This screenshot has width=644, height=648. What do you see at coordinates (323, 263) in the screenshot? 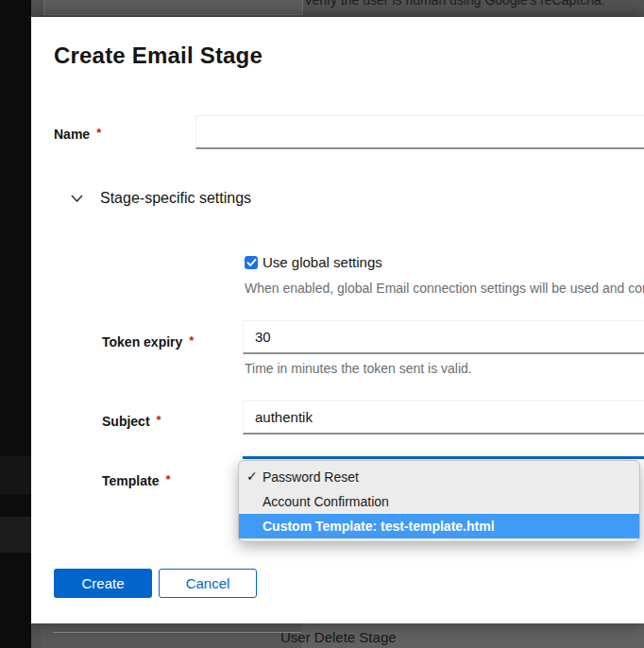
I see `checkbox-label: Use global settings` at bounding box center [323, 263].